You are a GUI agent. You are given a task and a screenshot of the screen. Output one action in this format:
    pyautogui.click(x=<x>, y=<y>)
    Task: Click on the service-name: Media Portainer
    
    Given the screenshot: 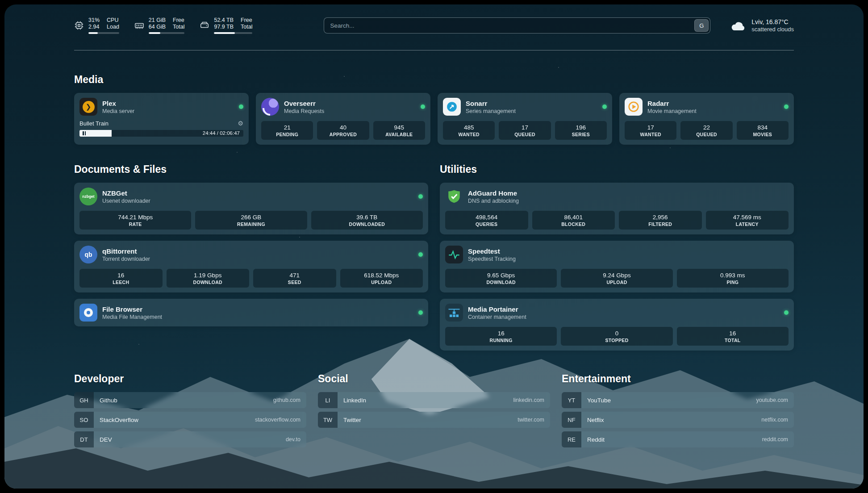 What is the action you would take?
    pyautogui.click(x=497, y=309)
    